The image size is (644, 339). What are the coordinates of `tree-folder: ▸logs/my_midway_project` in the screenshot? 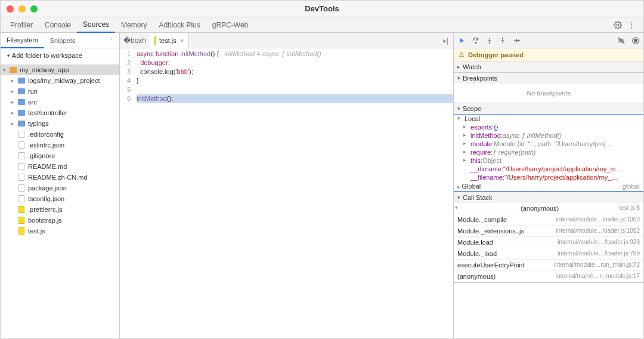 It's located at (60, 81).